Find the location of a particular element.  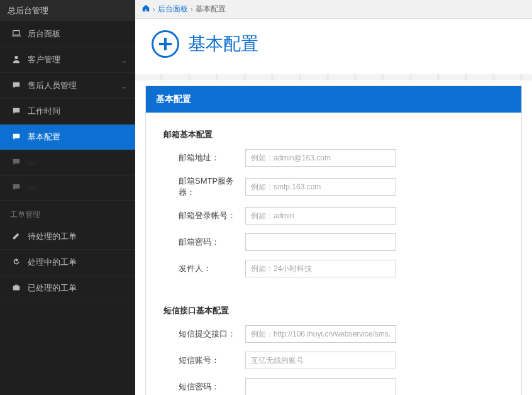

decorative-divider is located at coordinates (333, 77).